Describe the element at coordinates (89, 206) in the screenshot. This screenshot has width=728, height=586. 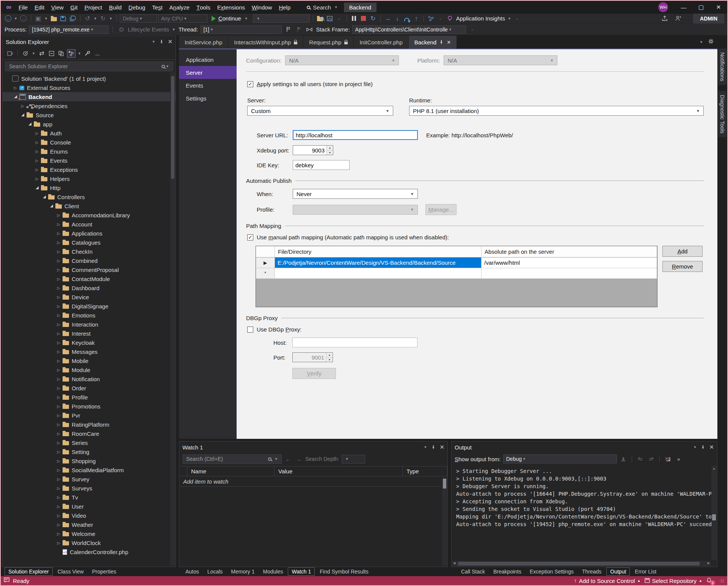
I see `tree-item-client: Client` at that location.